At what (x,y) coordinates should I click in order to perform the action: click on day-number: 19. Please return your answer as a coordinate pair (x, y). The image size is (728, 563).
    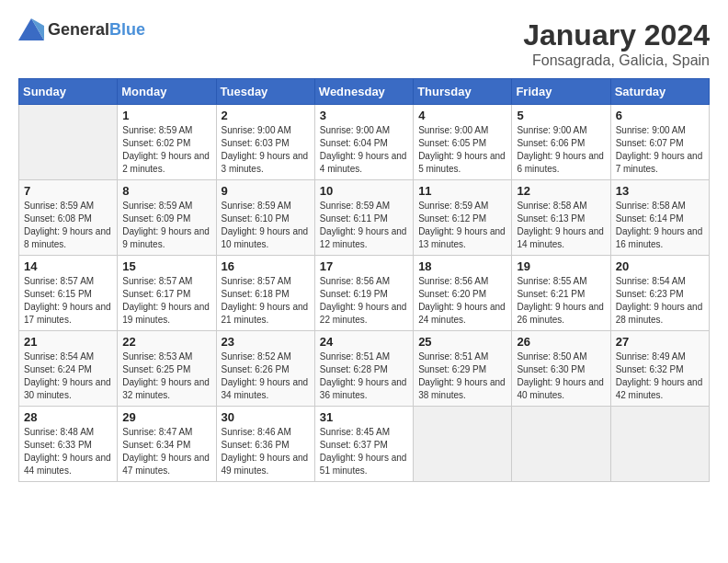
    Looking at the image, I should click on (561, 267).